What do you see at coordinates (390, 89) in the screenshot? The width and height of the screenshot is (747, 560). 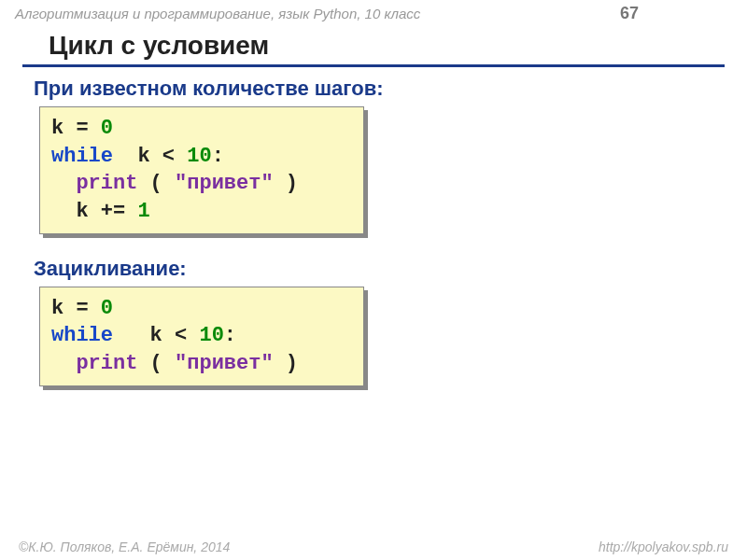 I see `section1-heading: При известном количестве шагов:` at bounding box center [390, 89].